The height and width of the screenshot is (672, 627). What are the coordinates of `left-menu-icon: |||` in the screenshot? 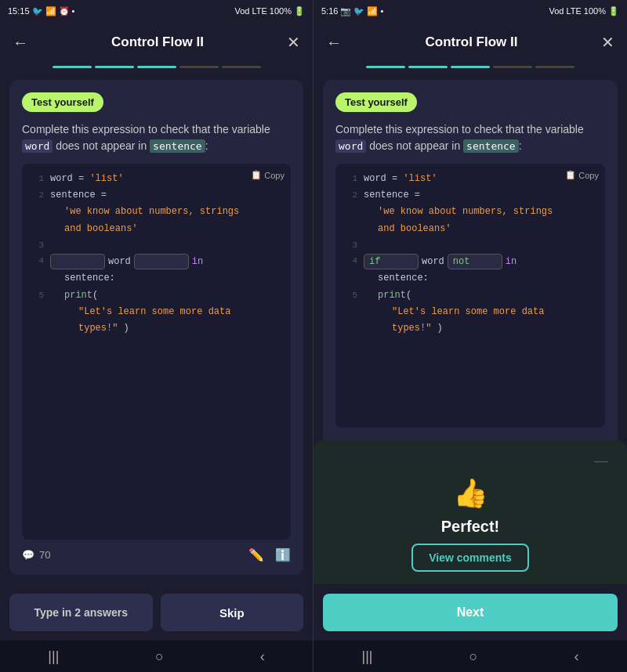 It's located at (53, 656).